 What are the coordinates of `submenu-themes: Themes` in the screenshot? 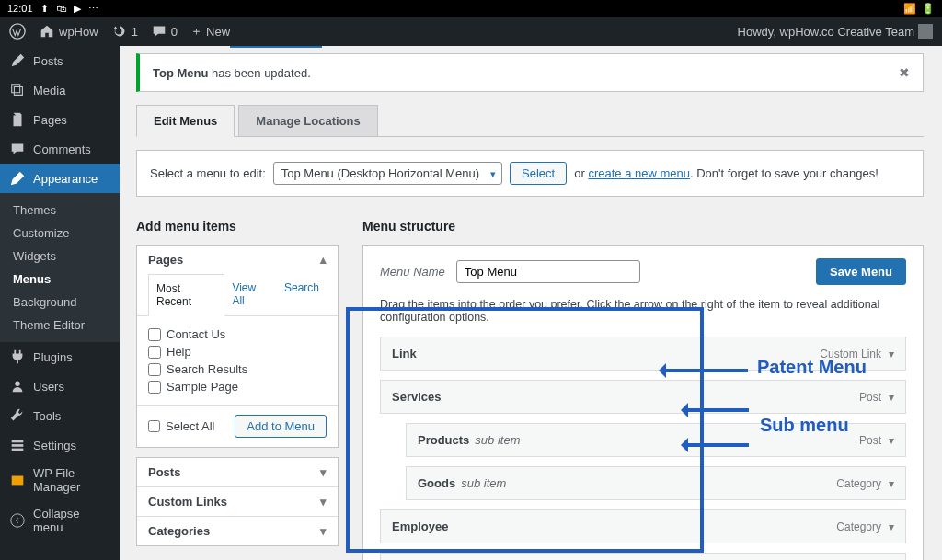 It's located at (60, 210).